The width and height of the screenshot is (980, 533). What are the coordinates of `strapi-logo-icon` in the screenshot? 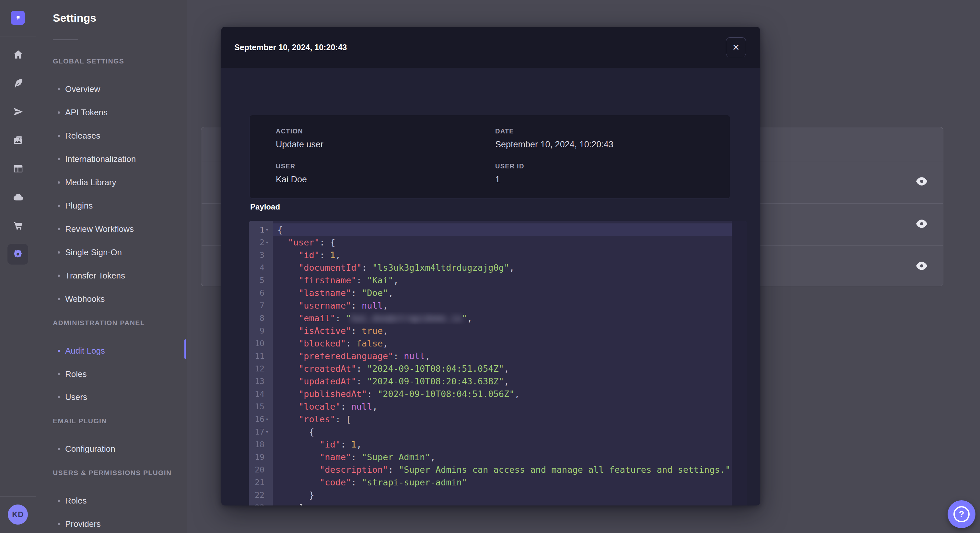 It's located at (18, 18).